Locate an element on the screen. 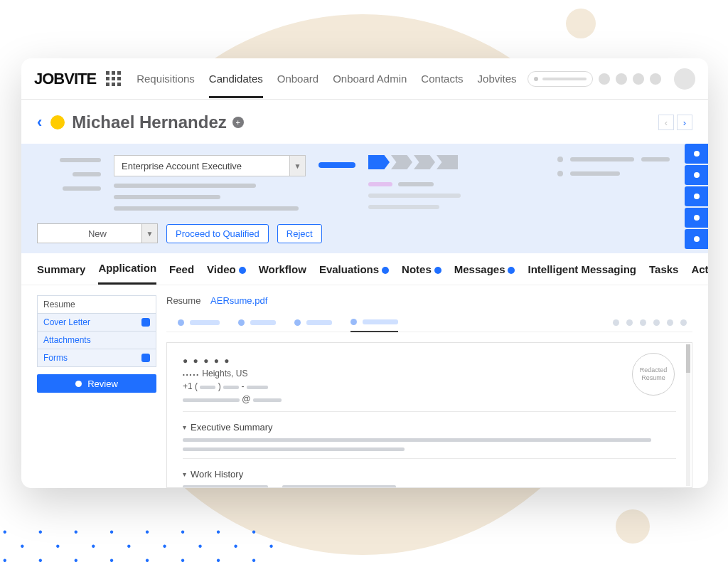 This screenshot has height=572, width=728. topbar: JOBVITE Requisitions Candidates Onboard … is located at coordinates (365, 79).